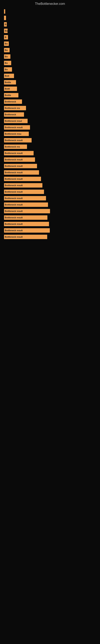 Image resolution: width=100 pixels, height=644 pixels. What do you see at coordinates (5, 18) in the screenshot?
I see `bar` at bounding box center [5, 18].